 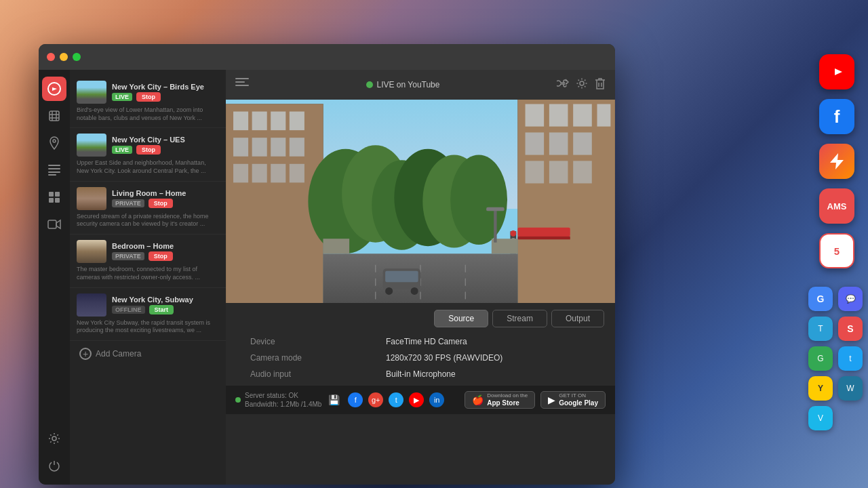 I want to click on dock-mini-twitter: t, so click(x=850, y=359).